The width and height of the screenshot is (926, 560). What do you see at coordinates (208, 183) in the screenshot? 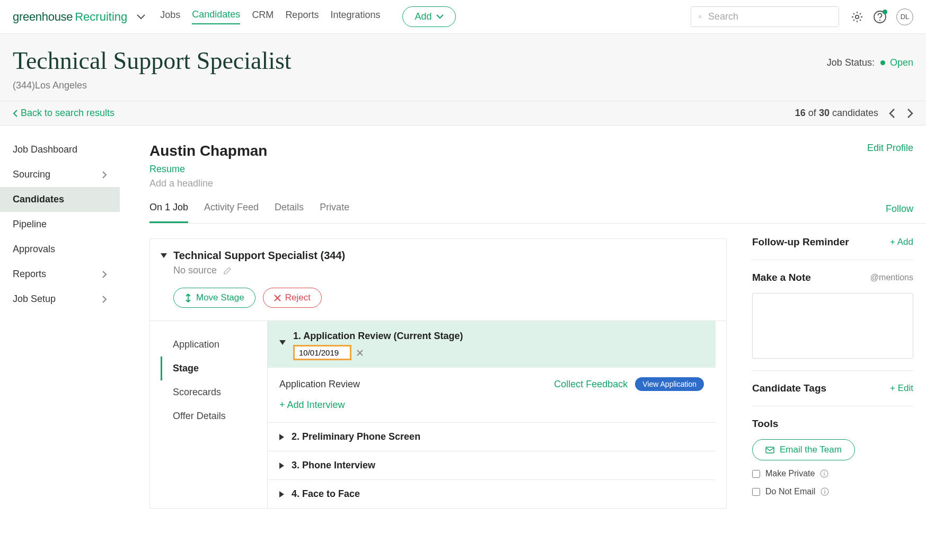
I see `add-headline-placeholder: Add a headline` at bounding box center [208, 183].